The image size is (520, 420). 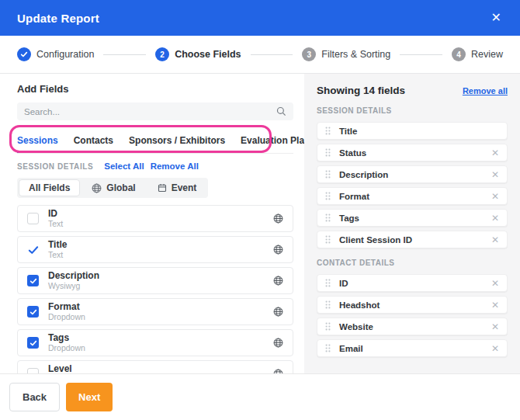 I want to click on selected-field-name: Headshot, so click(x=359, y=305).